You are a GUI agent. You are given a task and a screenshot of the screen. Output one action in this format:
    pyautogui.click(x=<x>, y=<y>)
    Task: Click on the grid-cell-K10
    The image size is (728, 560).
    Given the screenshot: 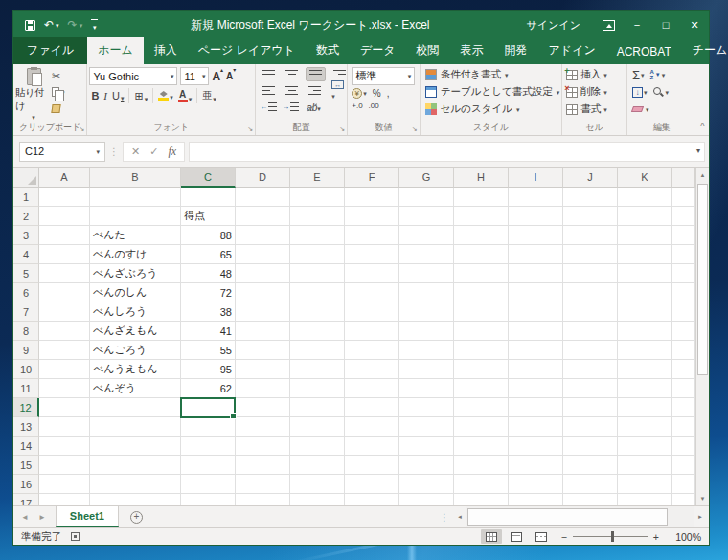 What is the action you would take?
    pyautogui.click(x=646, y=370)
    